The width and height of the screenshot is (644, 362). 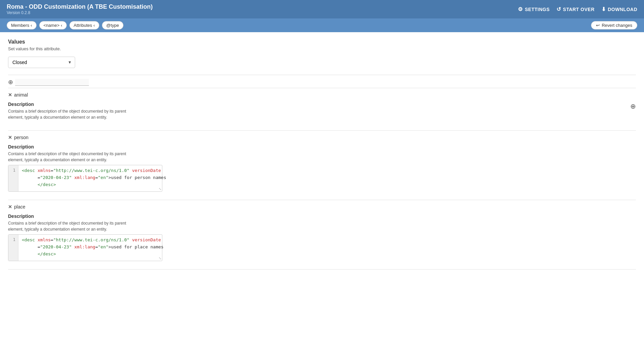 I want to click on person-label: person, so click(x=21, y=137).